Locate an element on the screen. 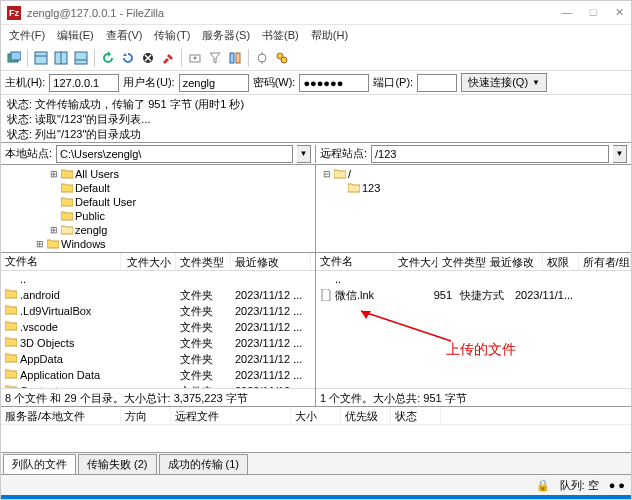  site-manager-icon is located at coordinates (14, 58).